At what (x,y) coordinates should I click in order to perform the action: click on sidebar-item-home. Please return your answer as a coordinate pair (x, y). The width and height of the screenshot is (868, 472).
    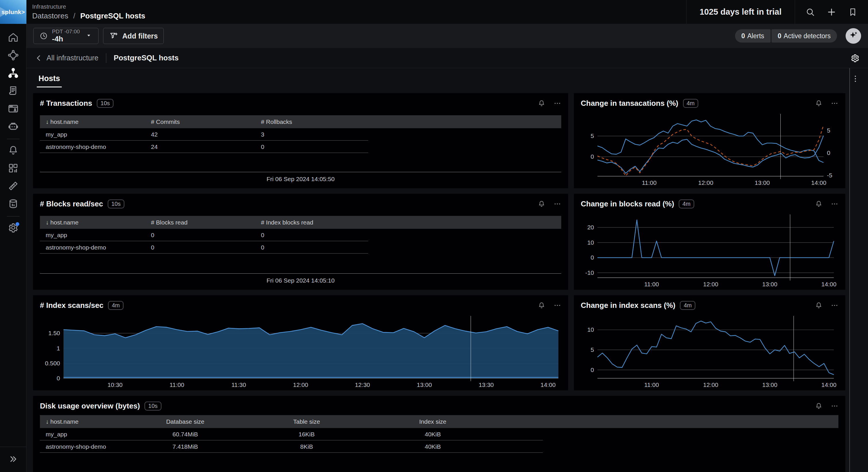
    Looking at the image, I should click on (13, 38).